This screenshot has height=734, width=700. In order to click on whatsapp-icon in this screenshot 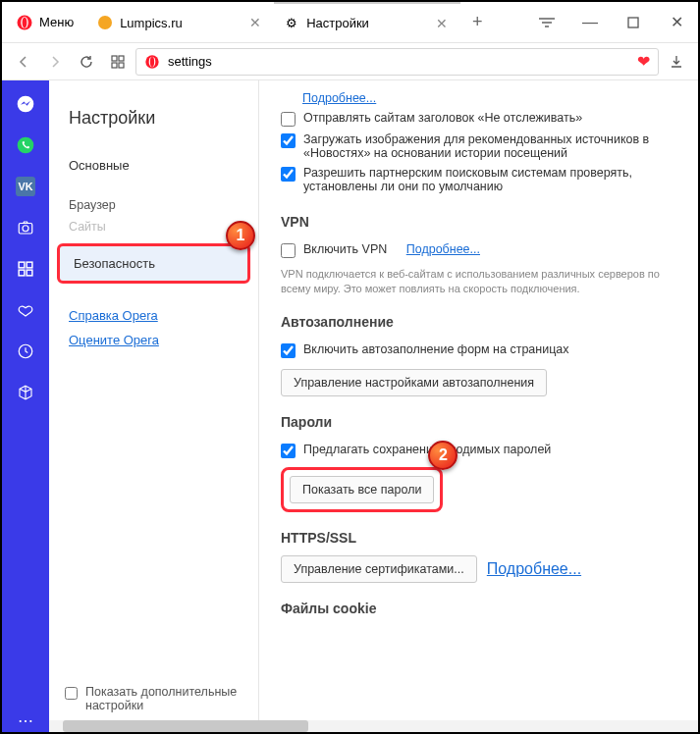, I will do `click(26, 145)`.